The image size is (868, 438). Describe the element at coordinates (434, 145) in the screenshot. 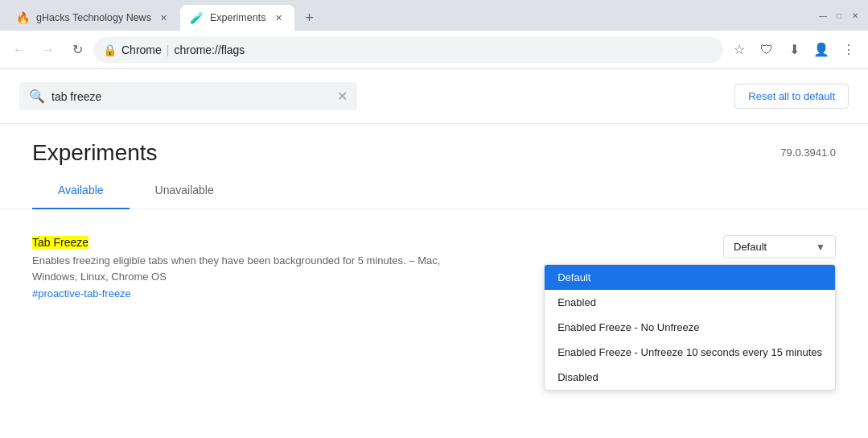

I see `experiments-header: Experiments 79.0.3941.0` at that location.